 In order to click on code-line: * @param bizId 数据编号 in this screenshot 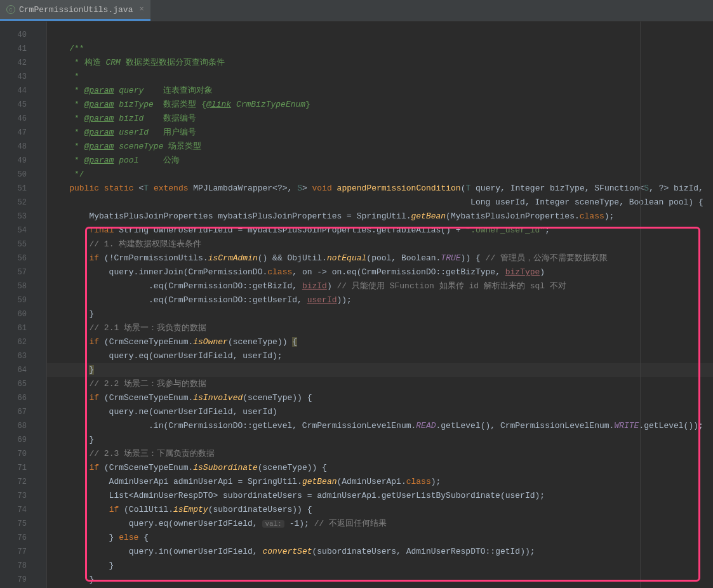, I will do `click(380, 119)`.